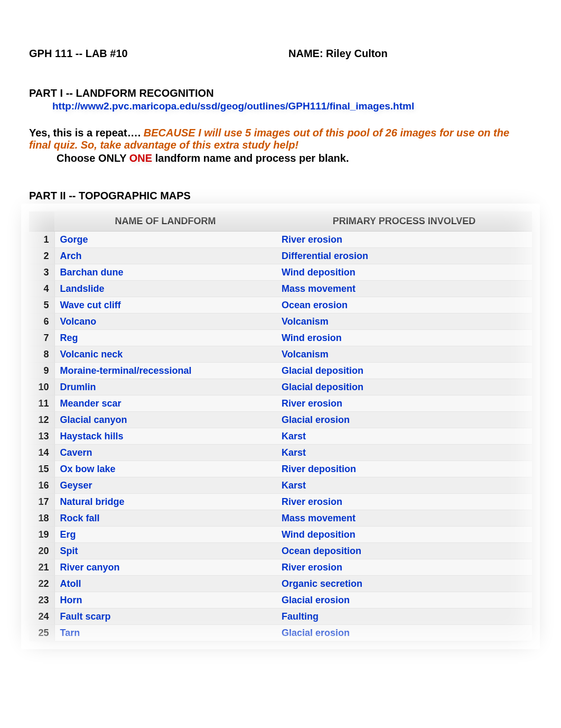 This screenshot has width=561, height=728. I want to click on landform-name: Meander scar, so click(165, 404).